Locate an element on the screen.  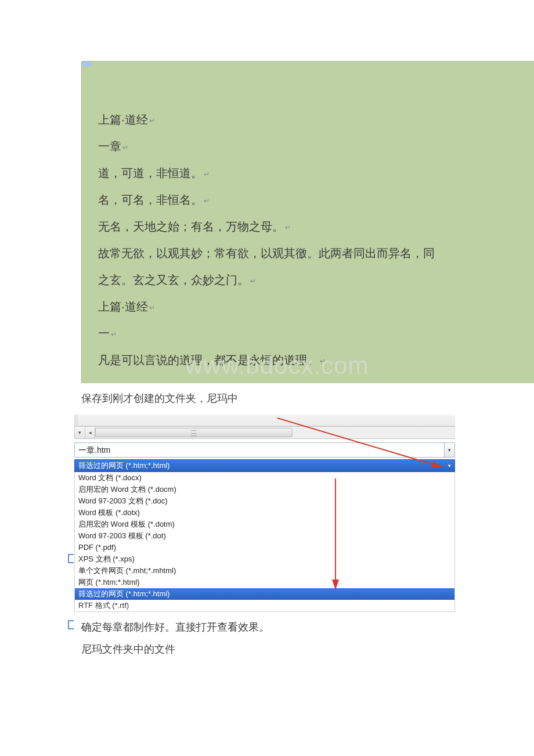
doc-line: 一章↵ is located at coordinates (316, 146).